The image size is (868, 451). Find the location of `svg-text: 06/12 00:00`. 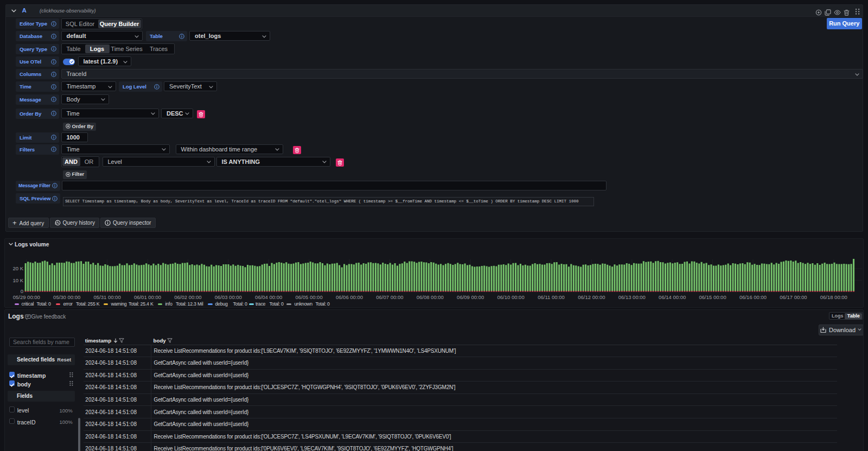

svg-text: 06/12 00:00 is located at coordinates (592, 296).